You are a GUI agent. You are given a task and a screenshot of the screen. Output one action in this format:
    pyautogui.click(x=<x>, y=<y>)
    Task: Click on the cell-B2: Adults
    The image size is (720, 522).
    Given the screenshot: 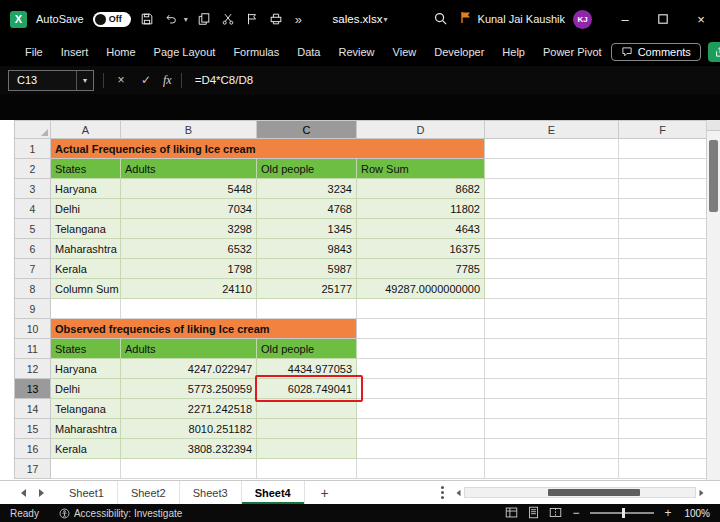 What is the action you would take?
    pyautogui.click(x=189, y=169)
    